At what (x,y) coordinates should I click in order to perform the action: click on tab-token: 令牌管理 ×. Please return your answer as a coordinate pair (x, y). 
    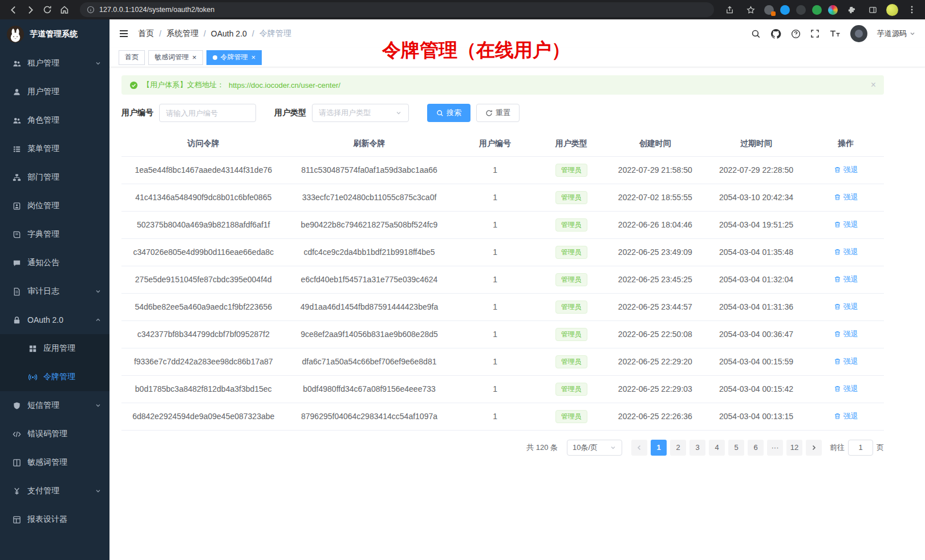
    Looking at the image, I should click on (234, 58).